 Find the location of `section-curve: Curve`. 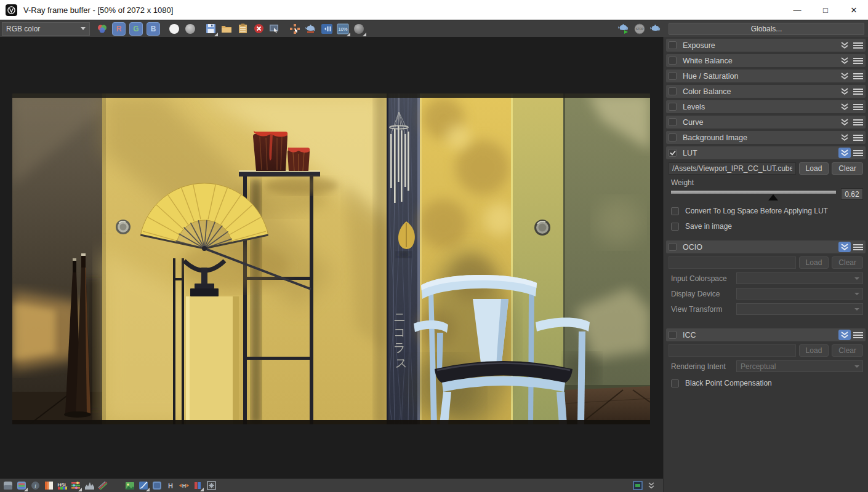

section-curve: Curve is located at coordinates (766, 122).